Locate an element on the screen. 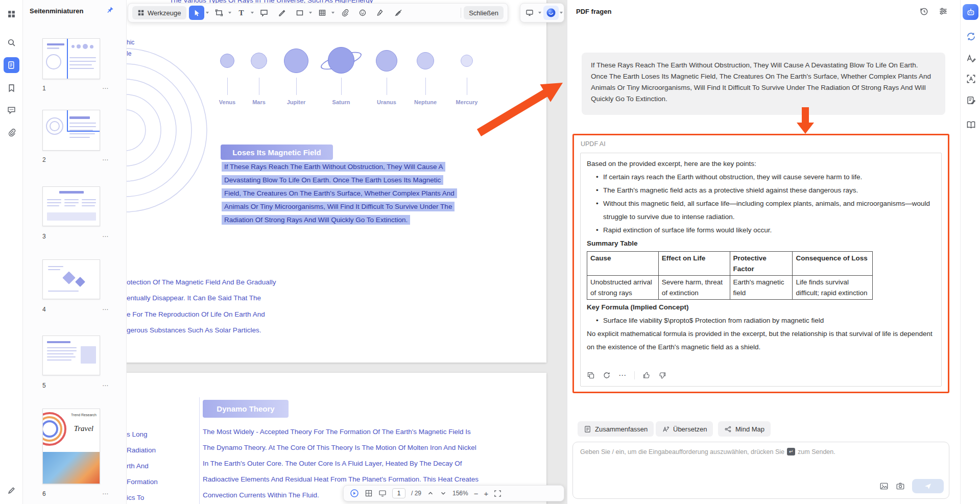 Image resolution: width=980 pixels, height=504 pixels. zoom-out-button: − is located at coordinates (476, 493).